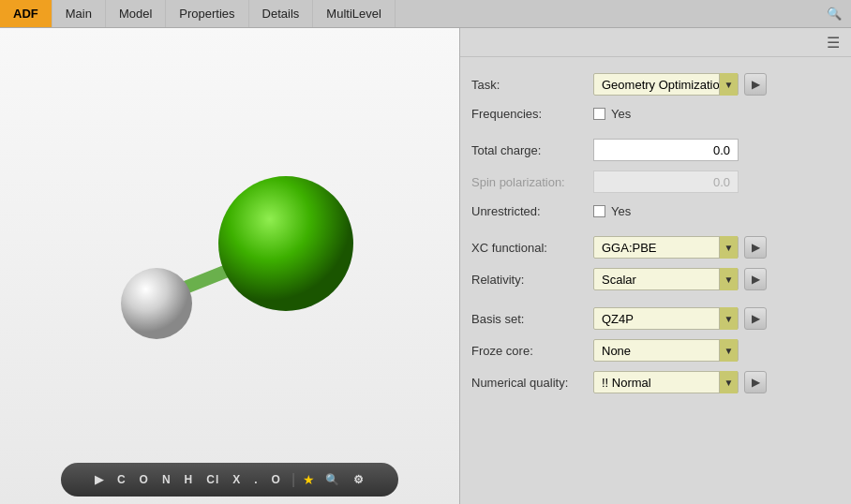  What do you see at coordinates (333, 480) in the screenshot?
I see `search-tool: 🔍` at bounding box center [333, 480].